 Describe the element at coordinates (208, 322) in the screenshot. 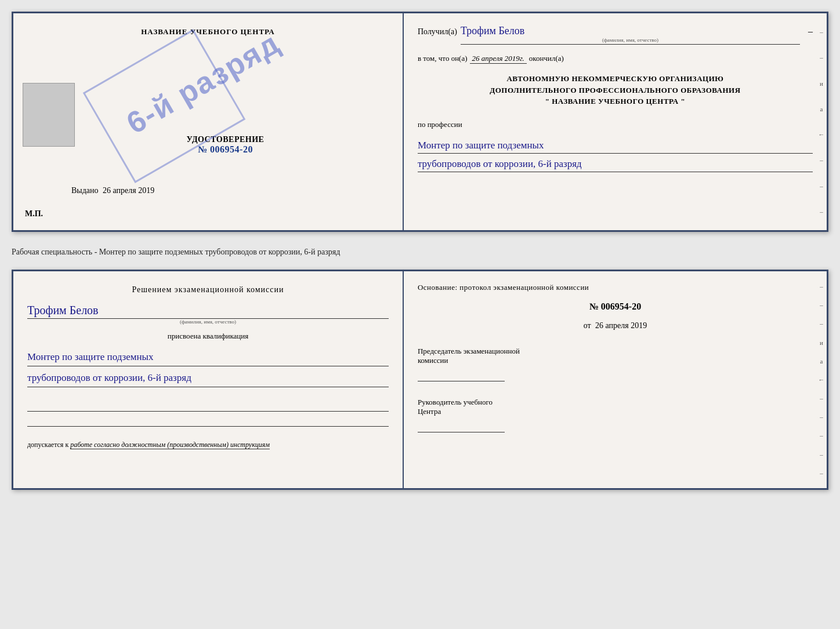

I see `fio-caption-bottom: (фамилия, имя, отчество)` at that location.